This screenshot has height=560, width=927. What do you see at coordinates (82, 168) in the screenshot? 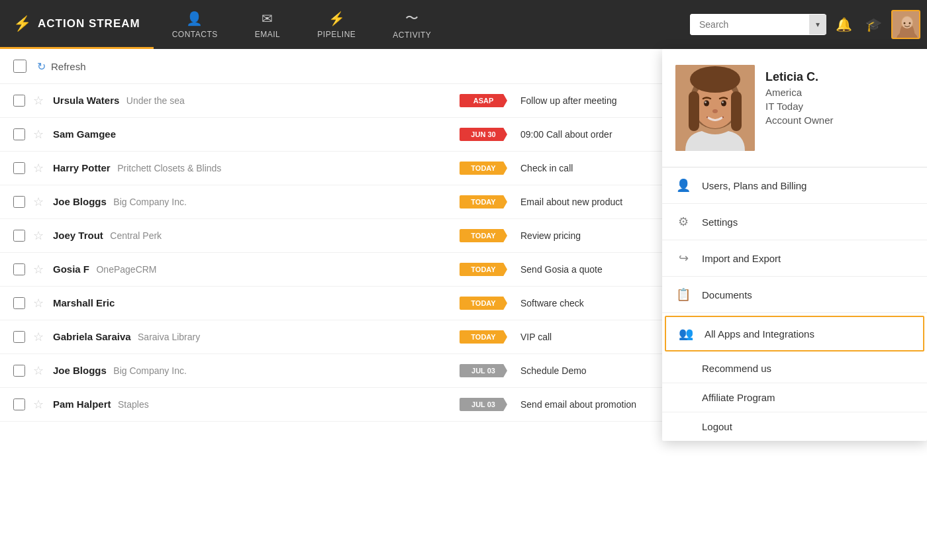
I see `contact-name: Harry Potter` at bounding box center [82, 168].